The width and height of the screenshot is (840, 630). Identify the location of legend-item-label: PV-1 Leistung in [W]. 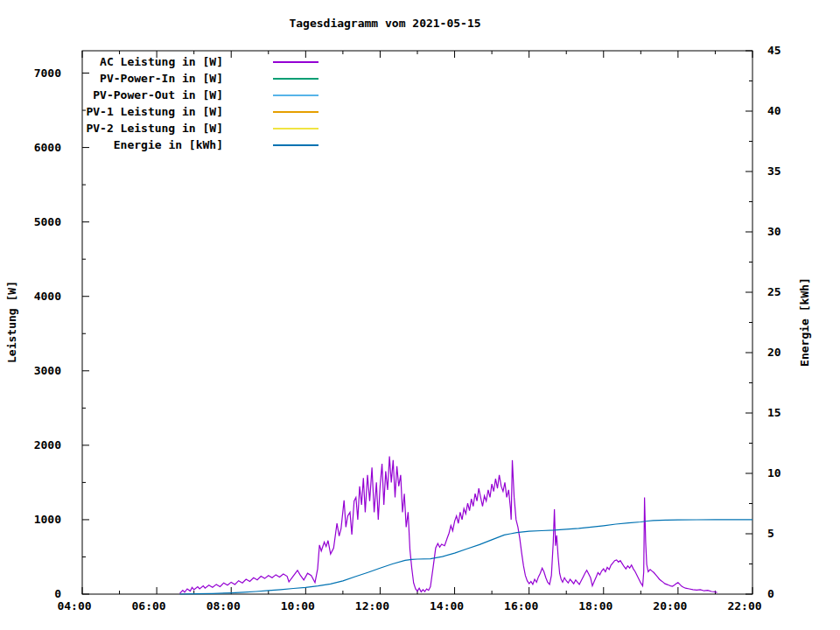
(154, 112).